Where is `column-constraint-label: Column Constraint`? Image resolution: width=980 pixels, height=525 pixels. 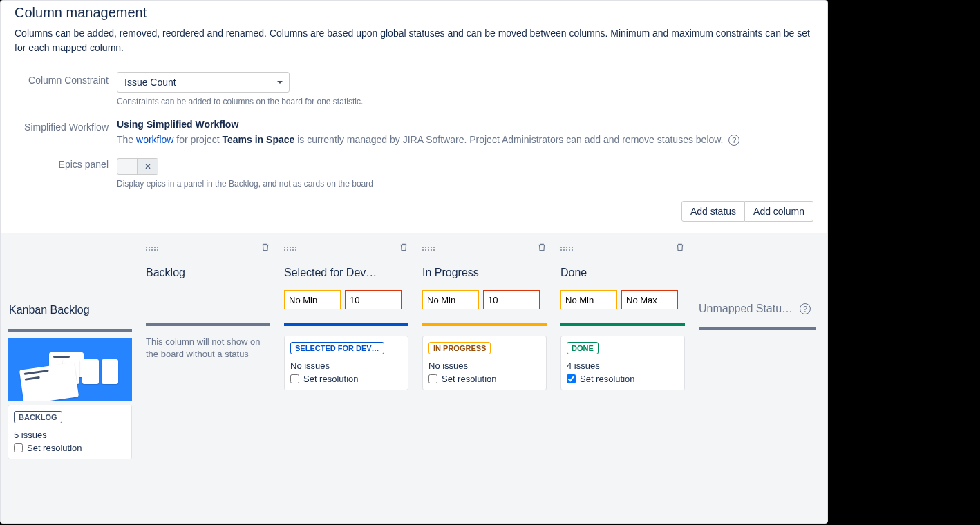 column-constraint-label: Column Constraint is located at coordinates (66, 89).